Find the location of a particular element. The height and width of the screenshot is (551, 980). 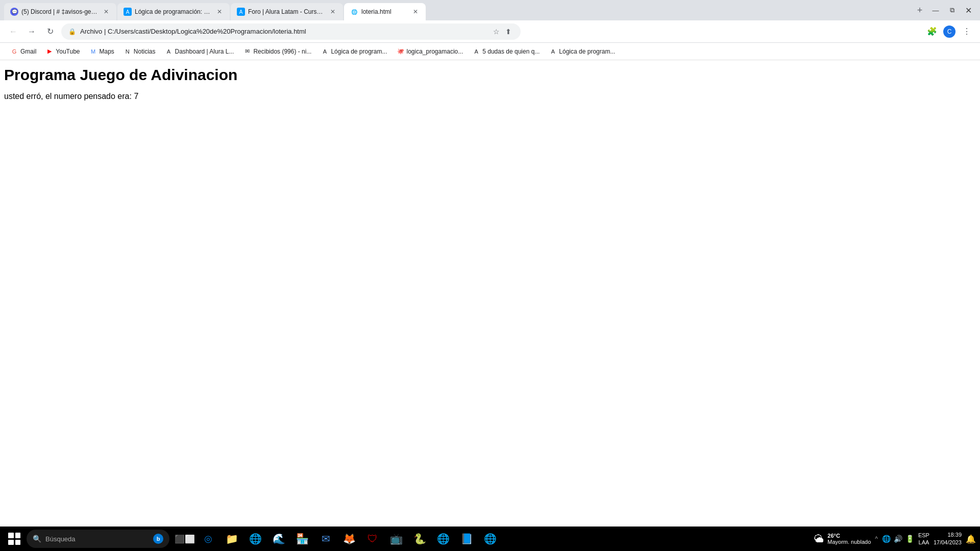

weather-widget: 🌥 26°C Mayorm. nublado is located at coordinates (842, 539).